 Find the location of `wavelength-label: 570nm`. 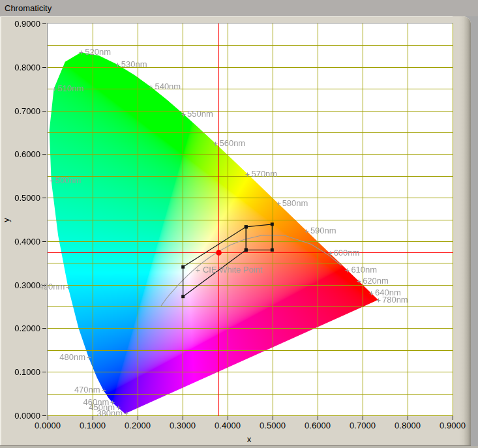

wavelength-label: 570nm is located at coordinates (264, 173).